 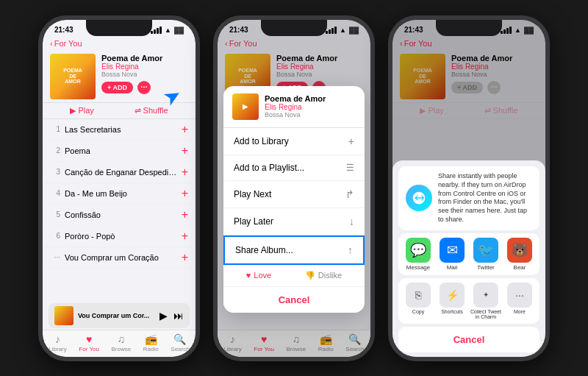 What do you see at coordinates (253, 194) in the screenshot?
I see `ctx-play-next-label: Play Next` at bounding box center [253, 194].